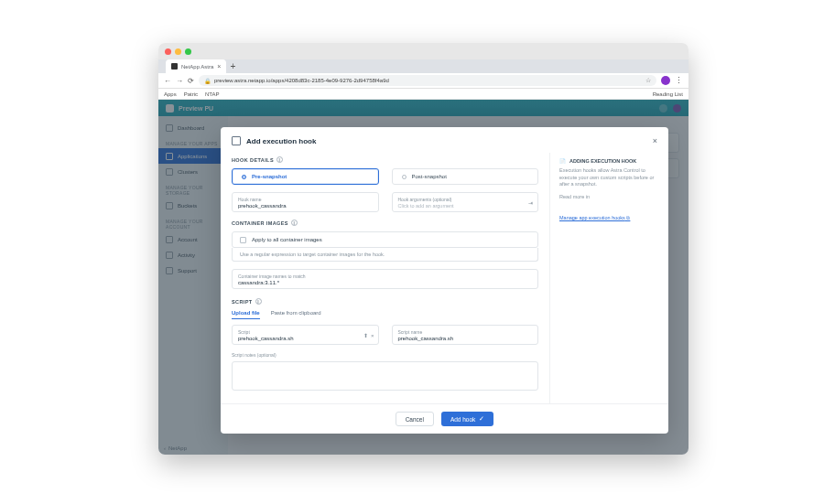  What do you see at coordinates (465, 199) in the screenshot?
I see `field-label: Hook arguments (optional)` at bounding box center [465, 199].